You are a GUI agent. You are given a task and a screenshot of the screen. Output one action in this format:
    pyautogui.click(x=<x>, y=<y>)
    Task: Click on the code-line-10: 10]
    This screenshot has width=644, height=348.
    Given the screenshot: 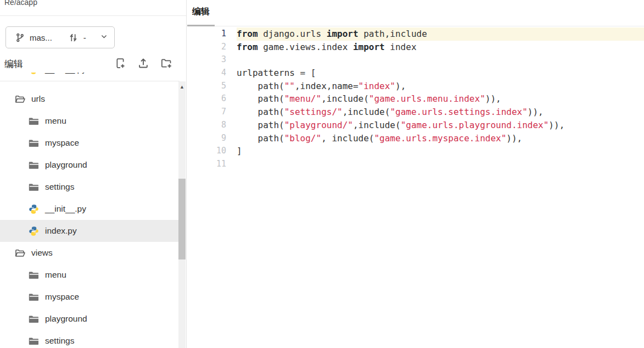 What is the action you would take?
    pyautogui.click(x=416, y=151)
    